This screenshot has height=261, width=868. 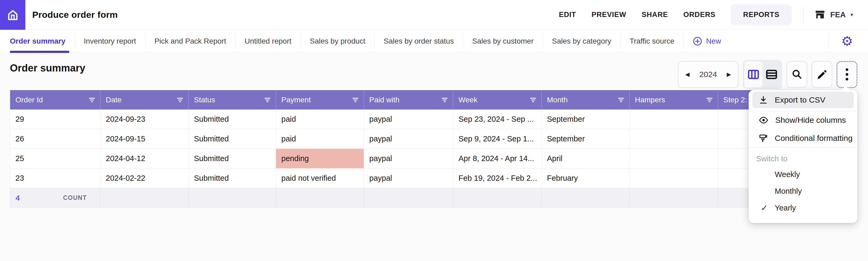 What do you see at coordinates (785, 208) in the screenshot?
I see `yearly-label: Yearly` at bounding box center [785, 208].